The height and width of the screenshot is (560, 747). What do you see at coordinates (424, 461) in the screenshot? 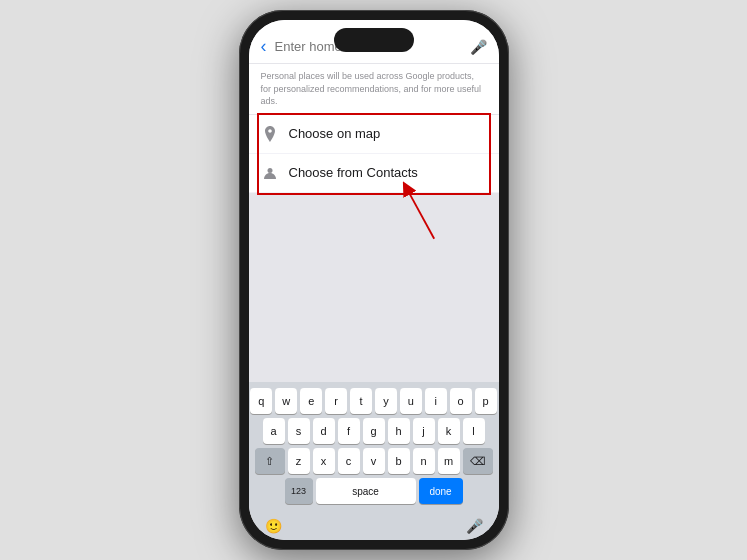
I see `key-n: n` at bounding box center [424, 461].